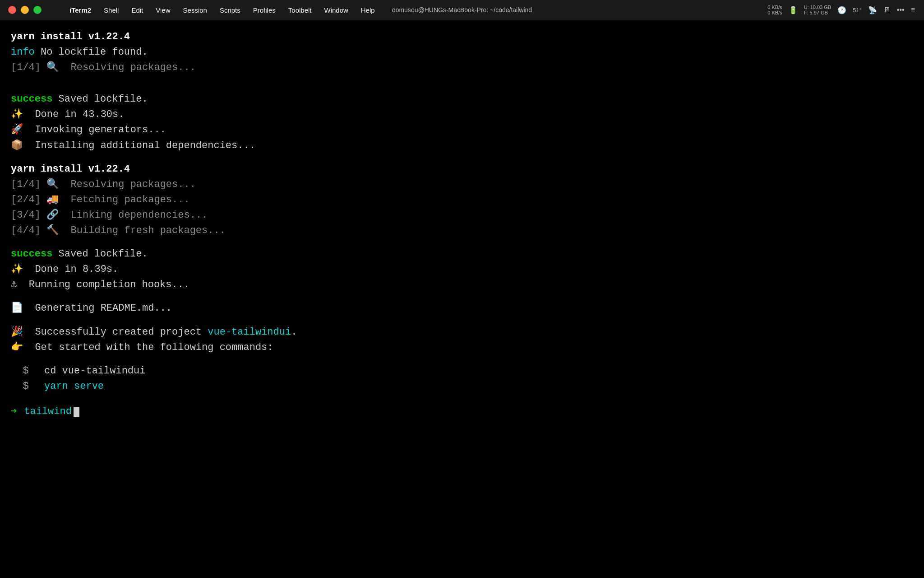 The width and height of the screenshot is (924, 578). Describe the element at coordinates (142, 348) in the screenshot. I see `get-started-line: 👉 Get started with the following command…` at that location.